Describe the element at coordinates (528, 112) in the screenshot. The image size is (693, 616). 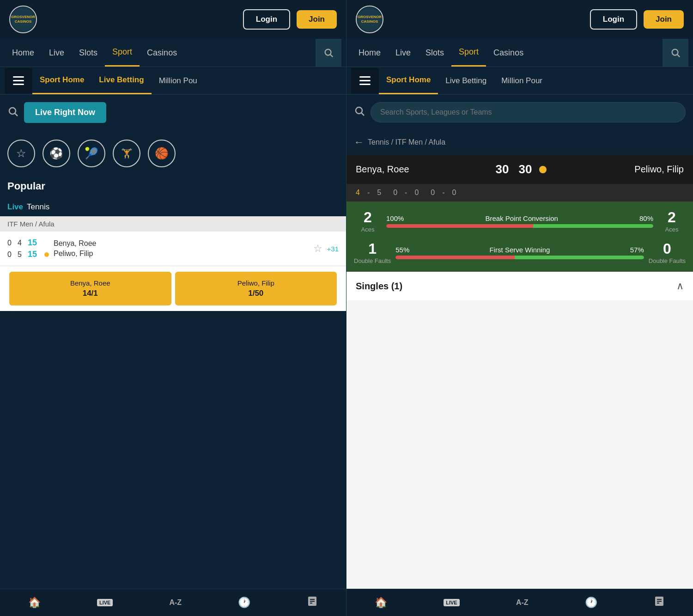
I see `search-input-right` at that location.